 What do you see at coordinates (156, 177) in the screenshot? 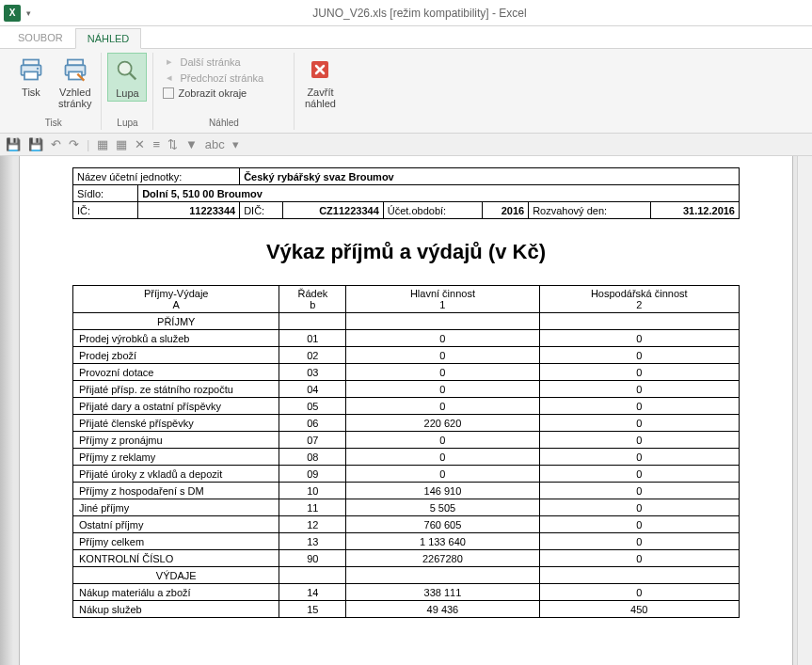
I see `name-label: Název účetní jednotky:` at bounding box center [156, 177].